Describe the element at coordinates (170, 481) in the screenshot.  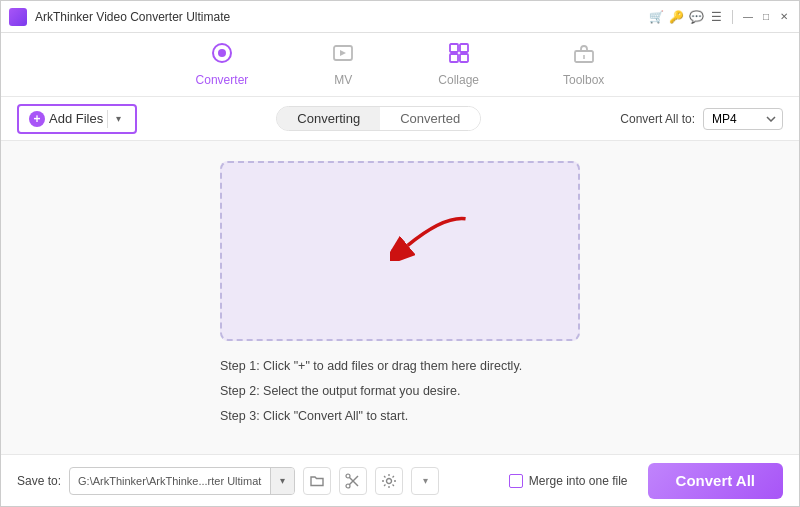
I see `save-path-input` at that location.